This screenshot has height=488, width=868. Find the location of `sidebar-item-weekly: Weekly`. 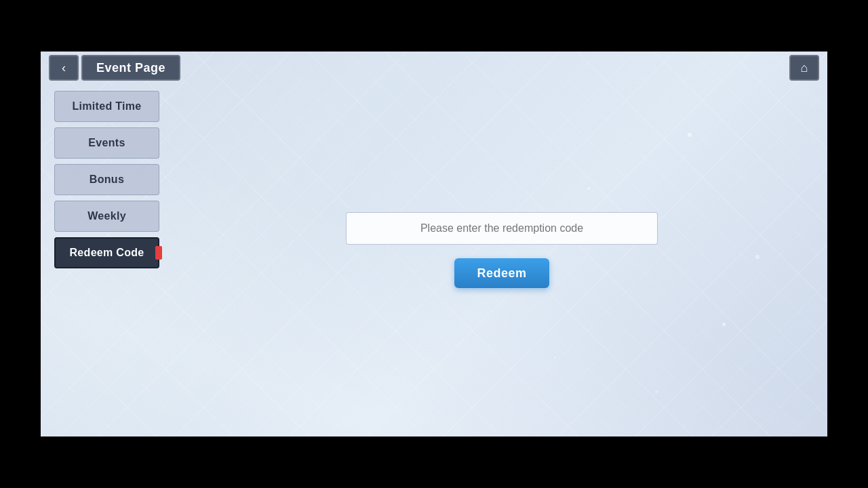

sidebar-item-weekly: Weekly is located at coordinates (107, 216).